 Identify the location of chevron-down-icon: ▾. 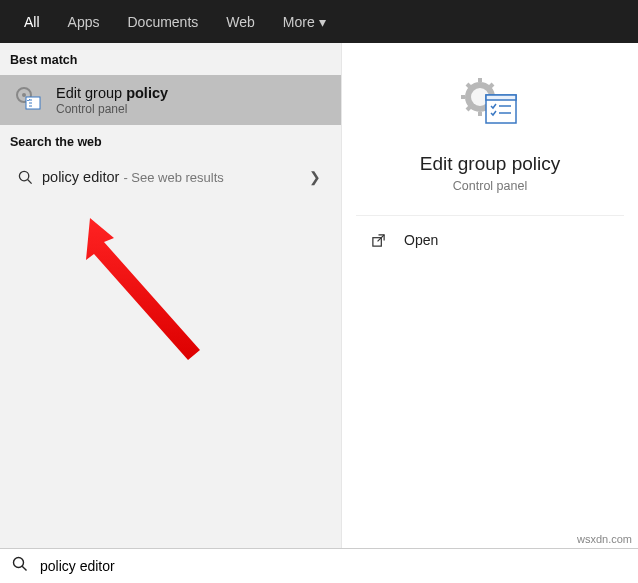
(322, 22).